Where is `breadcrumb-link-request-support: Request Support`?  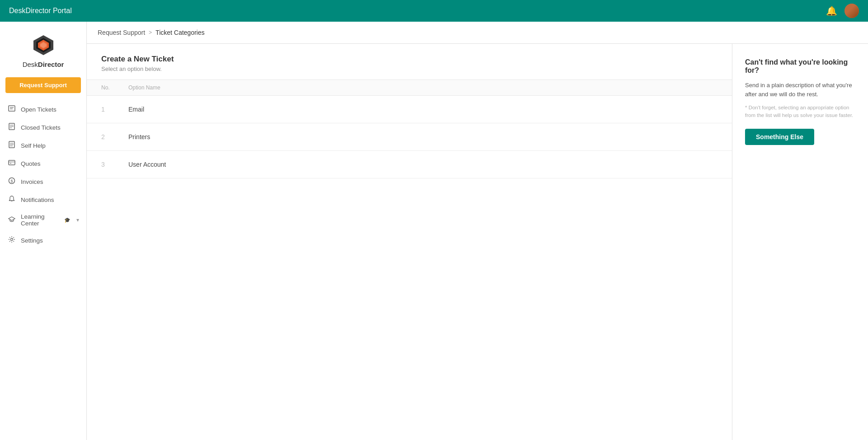
breadcrumb-link-request-support: Request Support is located at coordinates (121, 33).